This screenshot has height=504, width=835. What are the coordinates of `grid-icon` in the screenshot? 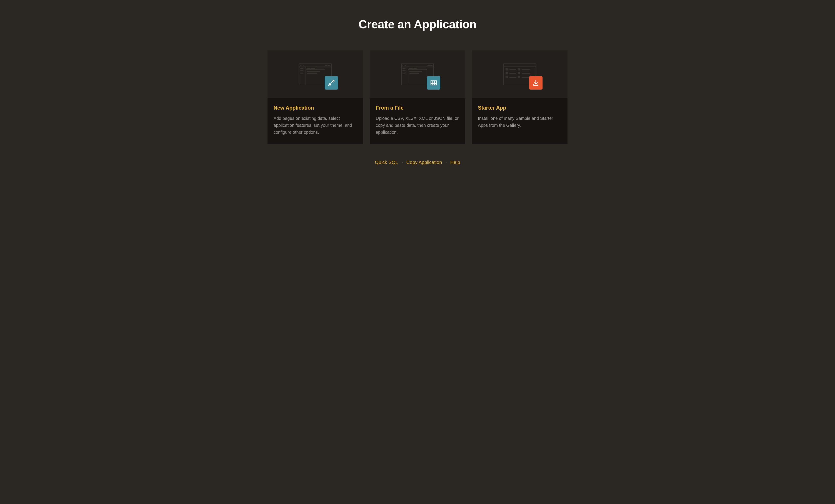 It's located at (434, 83).